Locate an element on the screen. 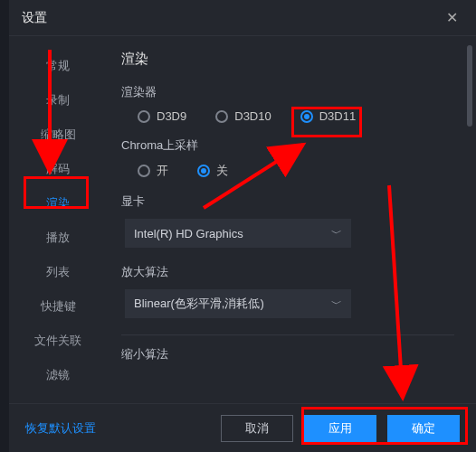 The height and width of the screenshot is (452, 476). chroma-label: Chroma上采样 is located at coordinates (288, 146).